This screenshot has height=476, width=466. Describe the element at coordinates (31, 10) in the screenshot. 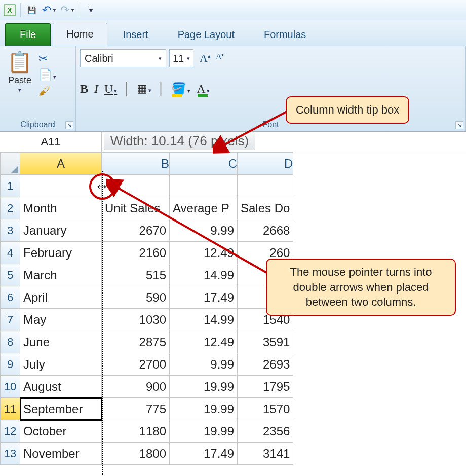

I see `save-button: 💾` at that location.